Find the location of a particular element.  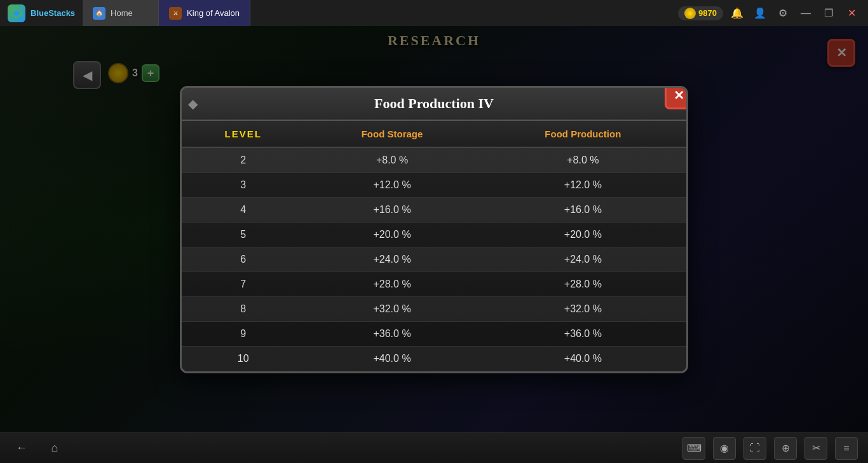

minimize-button: — is located at coordinates (806, 13).